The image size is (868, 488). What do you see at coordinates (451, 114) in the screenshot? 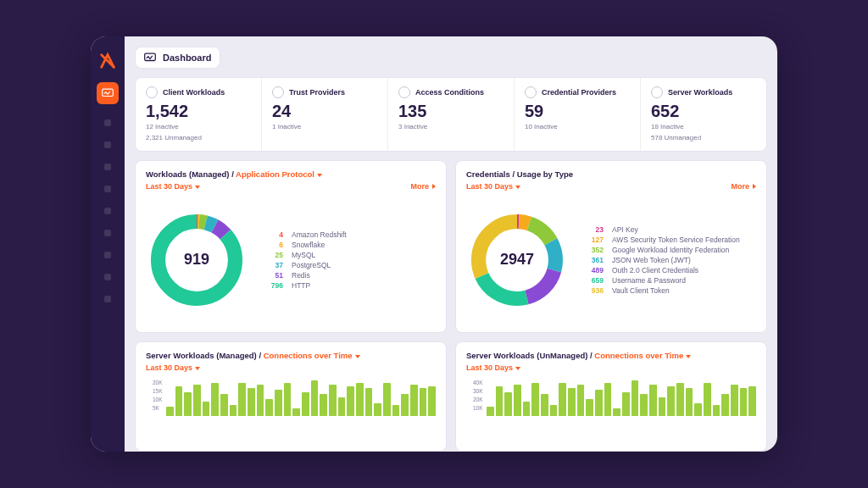
I see `stat-tile: Access Conditions 135 3 Inactive` at bounding box center [451, 114].